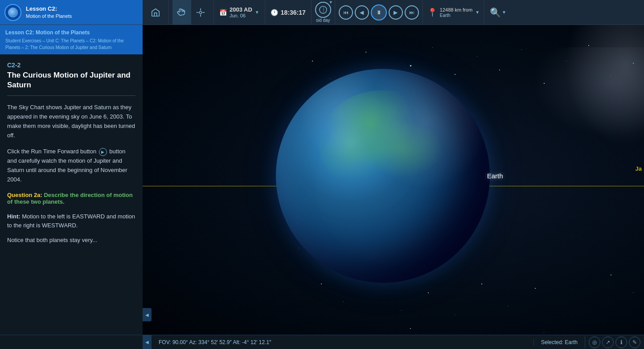 This screenshot has height=349, width=644. What do you see at coordinates (71, 44) in the screenshot?
I see `breadcrumb-path: Student Exercises – Unit C: The Planets …` at bounding box center [71, 44].